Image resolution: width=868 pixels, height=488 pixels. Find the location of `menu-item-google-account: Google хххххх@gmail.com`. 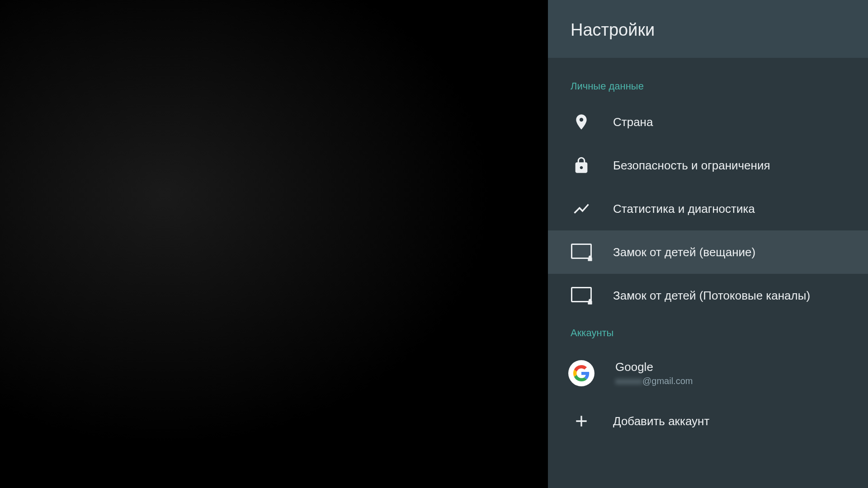

menu-item-google-account: Google хххххх@gmail.com is located at coordinates (708, 373).